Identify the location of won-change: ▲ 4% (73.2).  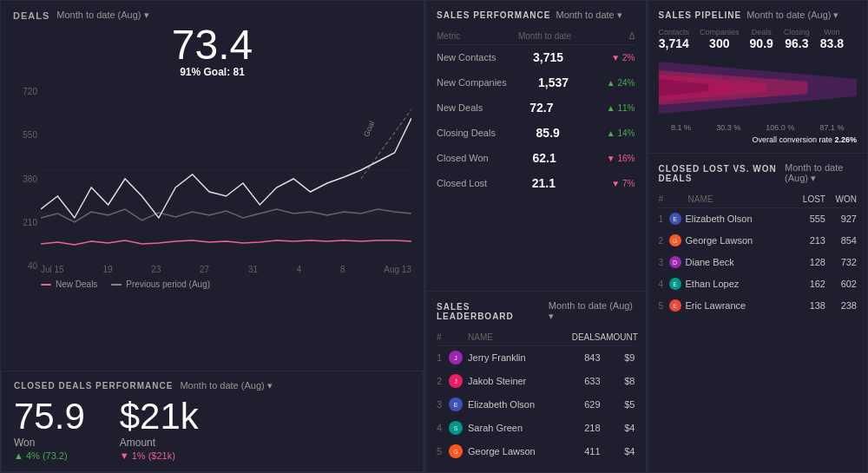
(49, 456).